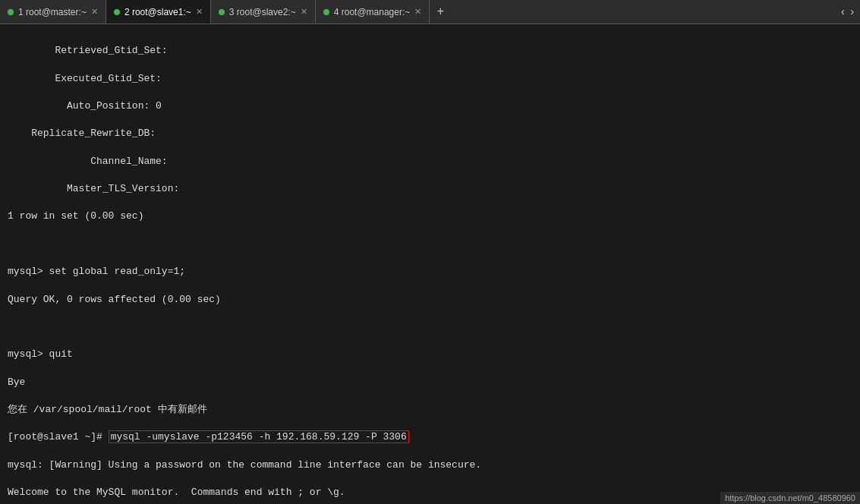 The width and height of the screenshot is (860, 504). What do you see at coordinates (52, 12) in the screenshot?
I see `tab-1-label: 1 root@master:~` at bounding box center [52, 12].